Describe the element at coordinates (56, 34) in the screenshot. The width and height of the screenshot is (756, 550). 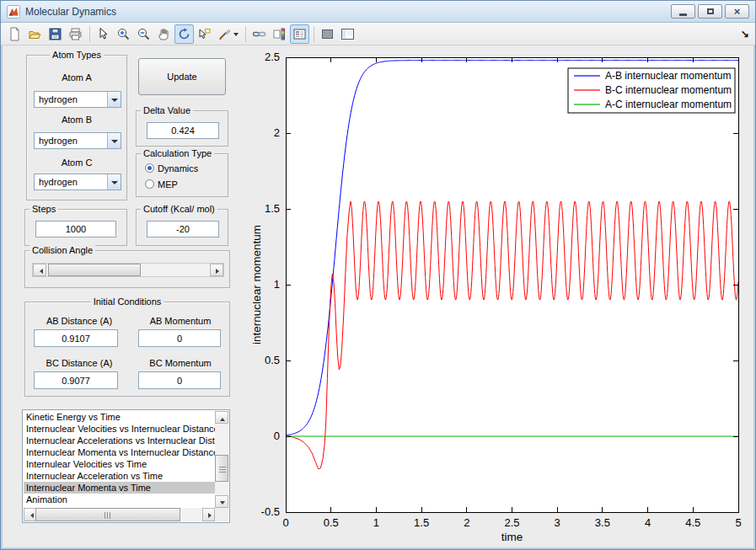
I see `save-figure-button` at that location.